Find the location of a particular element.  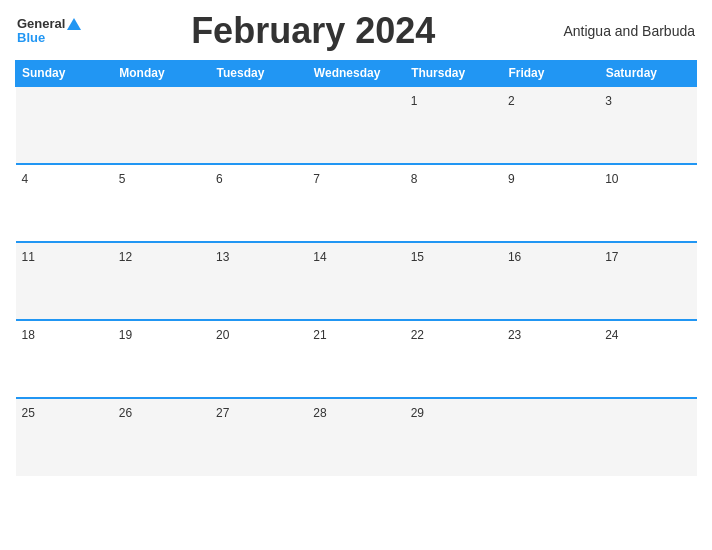

day-cell-5-2: 27 is located at coordinates (258, 437).